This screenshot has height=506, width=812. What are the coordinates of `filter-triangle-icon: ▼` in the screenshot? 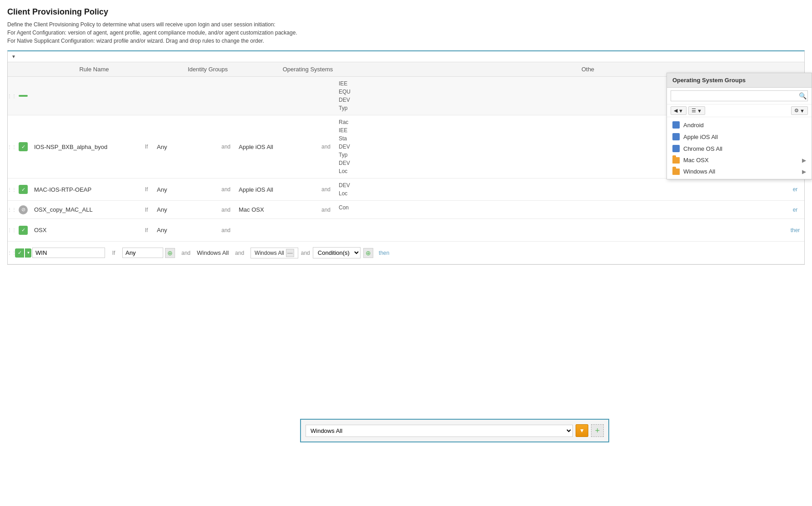 It's located at (14, 56).